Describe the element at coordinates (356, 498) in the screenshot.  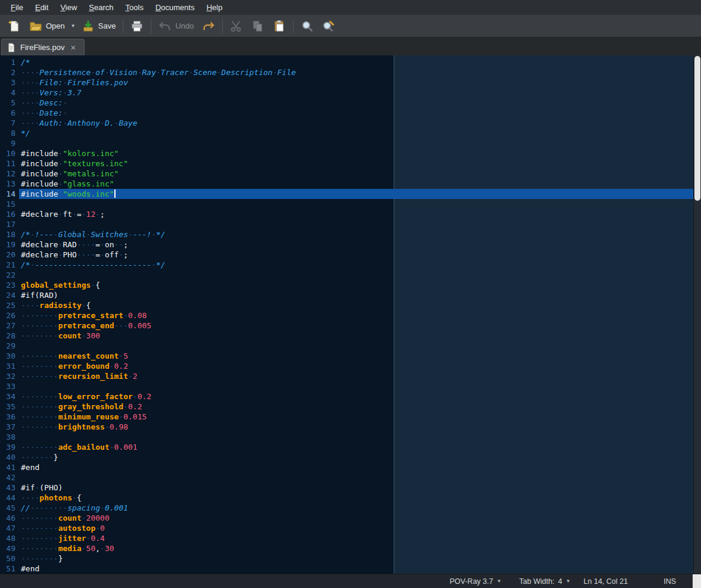
I see `code-line: ····photons·{` at that location.